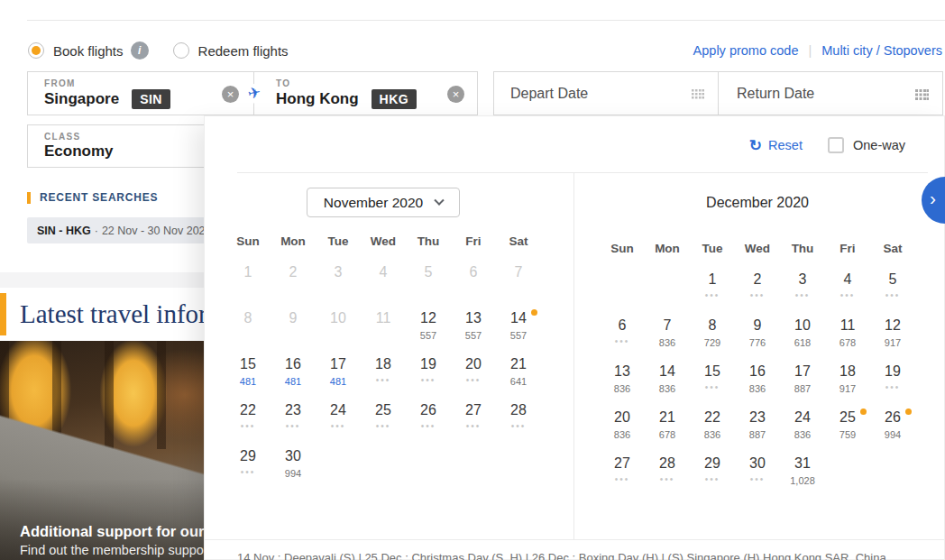 The height and width of the screenshot is (560, 945). I want to click on to-field: TO Hong Kong HKG ×, so click(366, 94).